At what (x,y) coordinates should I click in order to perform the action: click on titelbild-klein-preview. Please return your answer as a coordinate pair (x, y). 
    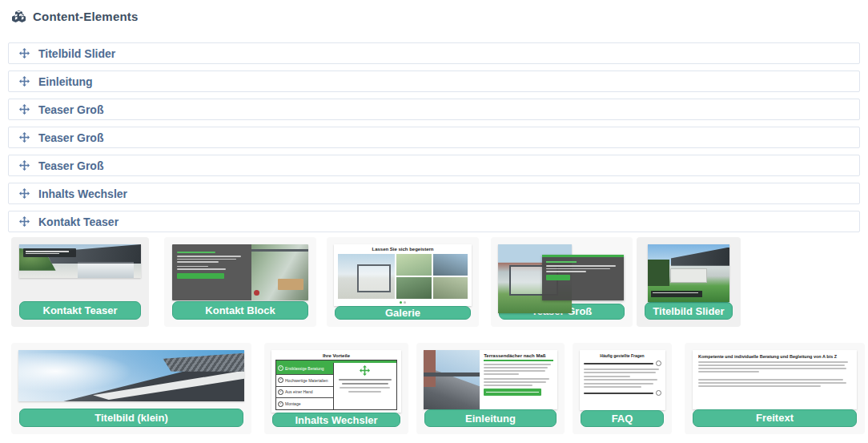
    Looking at the image, I should click on (131, 376).